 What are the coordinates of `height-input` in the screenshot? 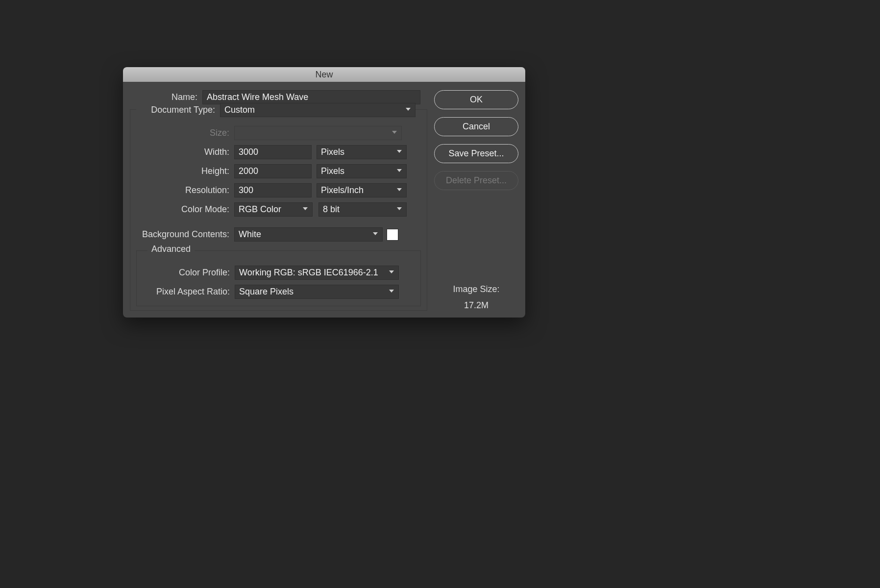 It's located at (273, 172).